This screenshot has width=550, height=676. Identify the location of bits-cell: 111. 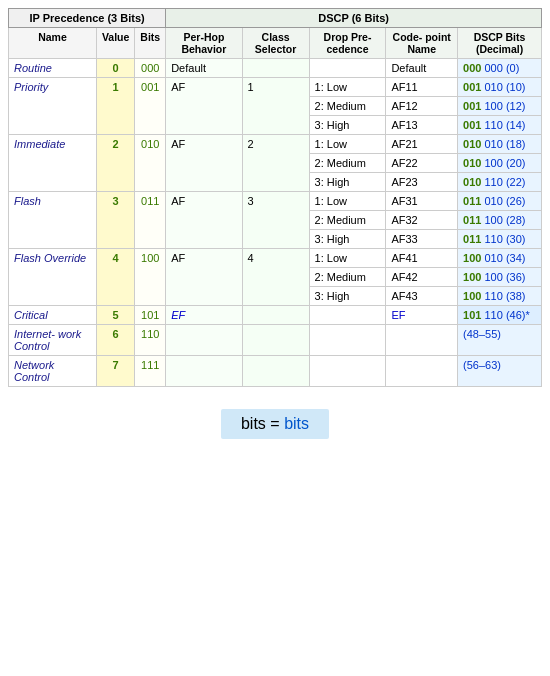
(150, 372).